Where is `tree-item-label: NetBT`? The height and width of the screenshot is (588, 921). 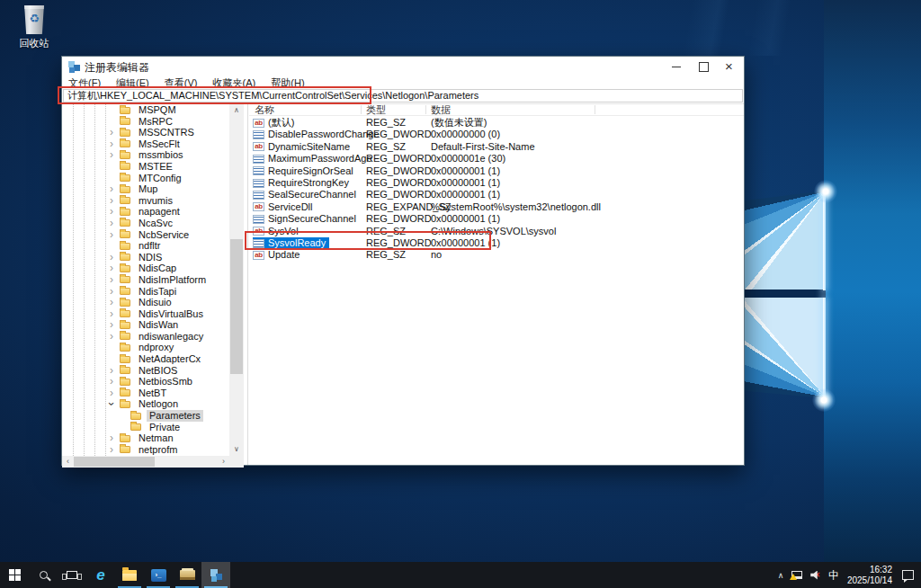
tree-item-label: NetBT is located at coordinates (153, 394).